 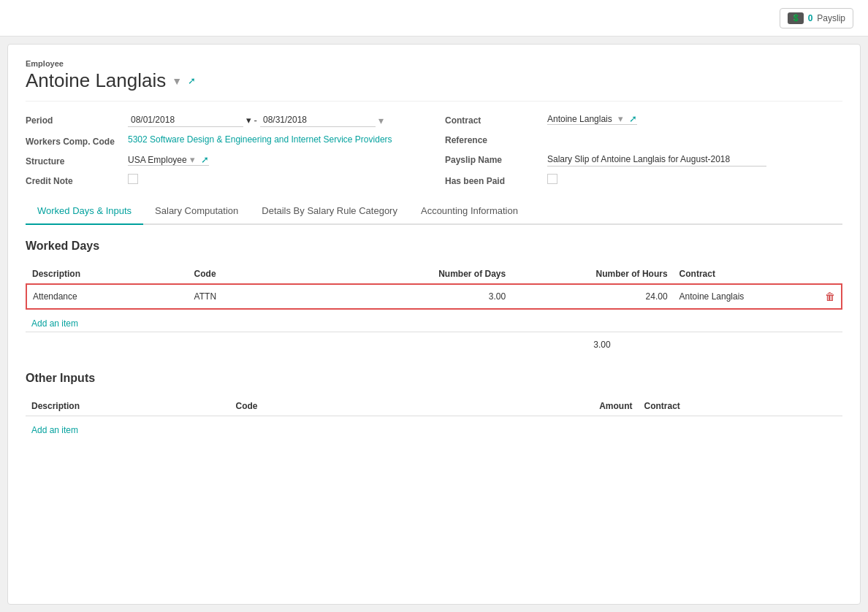 What do you see at coordinates (740, 406) in the screenshot?
I see `inputs-col-contract: Contract` at bounding box center [740, 406].